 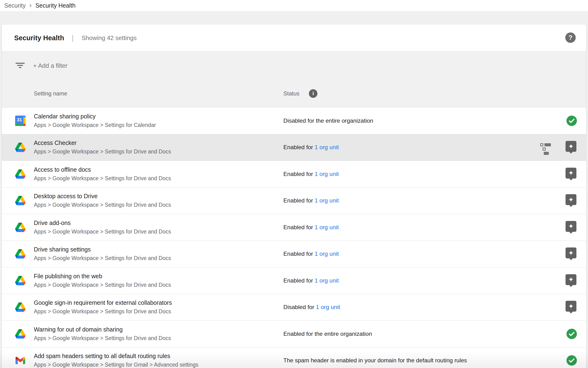 I want to click on setting-name: Calendar sharing policy, so click(x=95, y=116).